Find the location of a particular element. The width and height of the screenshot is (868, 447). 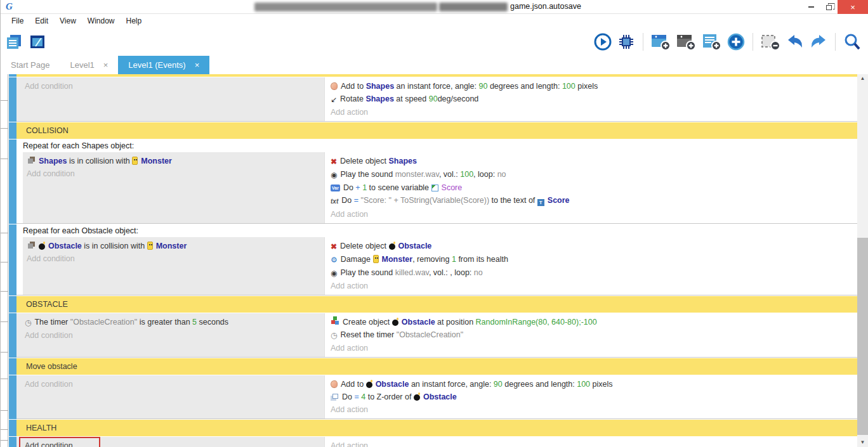

condition-line: Obstacle is in collision with Monster is located at coordinates (175, 246).